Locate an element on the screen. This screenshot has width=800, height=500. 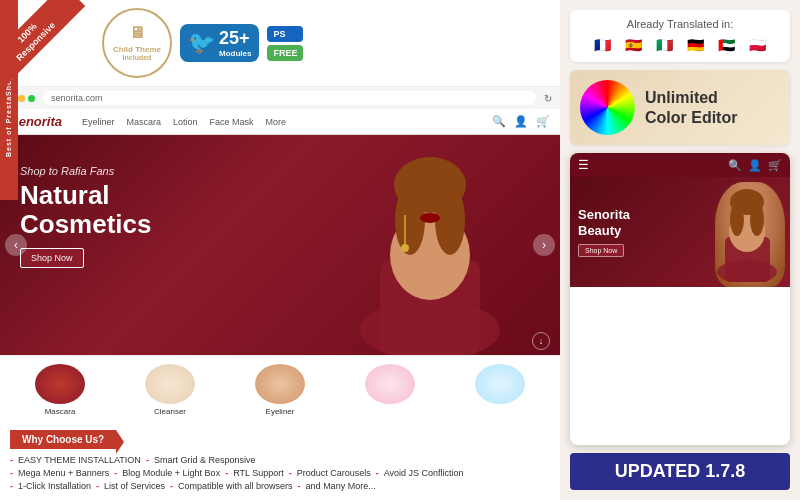
nav-icons: 🔍 👤 🛒 is located at coordinates (521, 122).